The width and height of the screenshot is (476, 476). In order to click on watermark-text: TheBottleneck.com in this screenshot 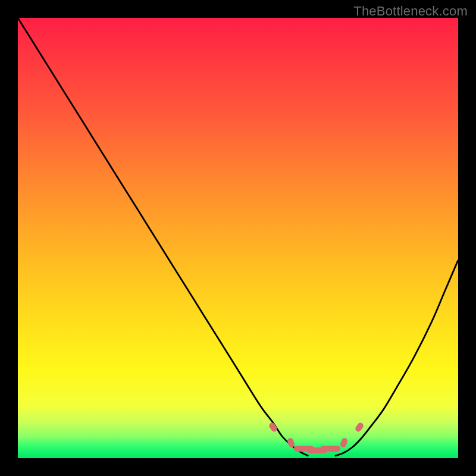, I will do `click(411, 11)`.